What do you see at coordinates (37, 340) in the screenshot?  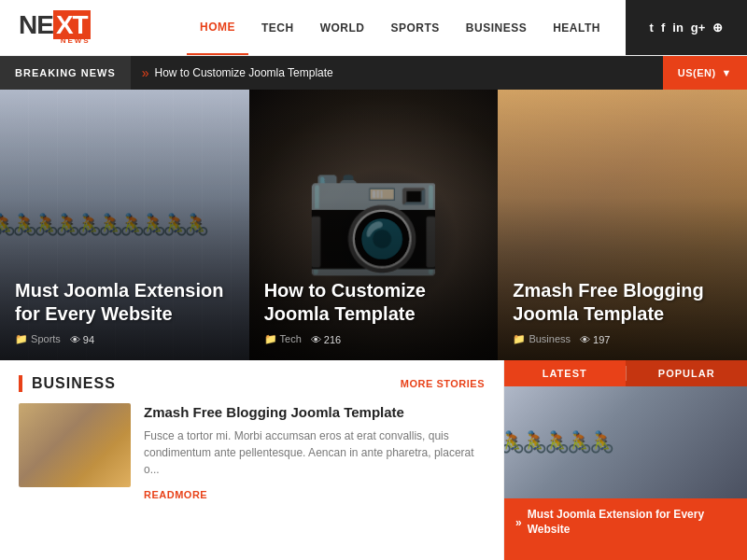 I see `hero-cat-1: 📁 Sports` at bounding box center [37, 340].